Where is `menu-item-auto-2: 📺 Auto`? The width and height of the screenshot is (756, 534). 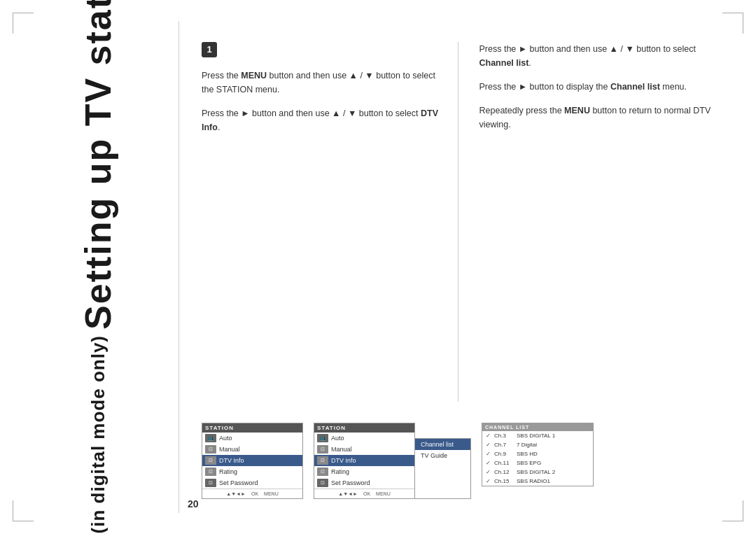 menu-item-auto-2: 📺 Auto is located at coordinates (364, 438).